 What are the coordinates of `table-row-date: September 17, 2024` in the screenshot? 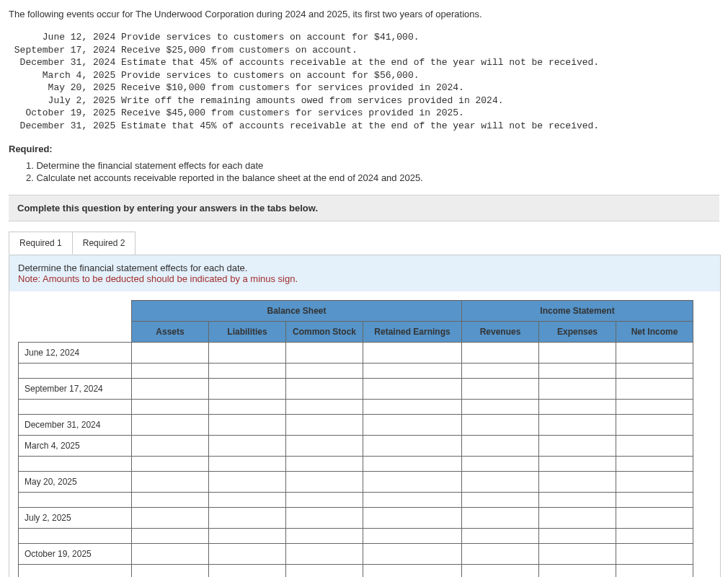 It's located at (75, 389).